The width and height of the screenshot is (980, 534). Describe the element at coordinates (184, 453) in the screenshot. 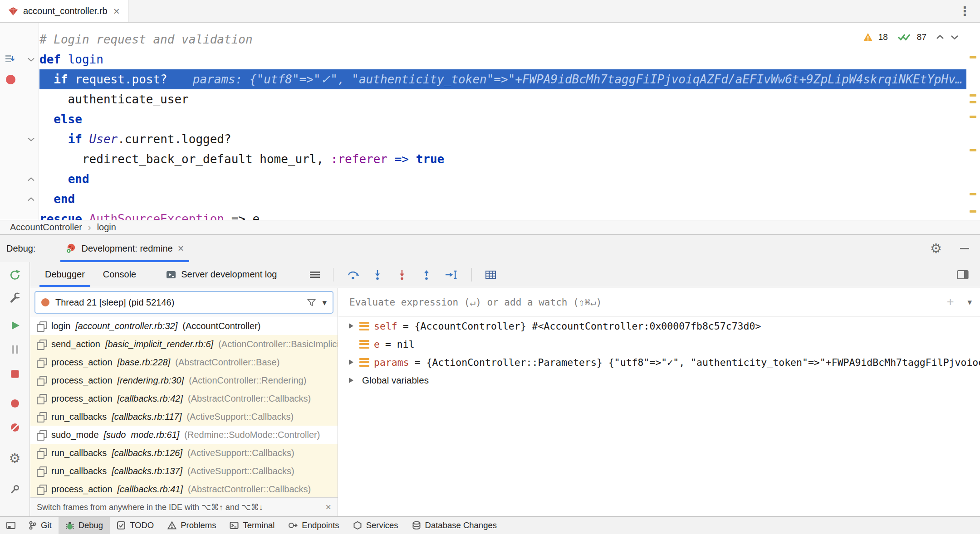

I see `frame-row: run_callbacks[callbacks.rb:126](ActiveSu…` at that location.